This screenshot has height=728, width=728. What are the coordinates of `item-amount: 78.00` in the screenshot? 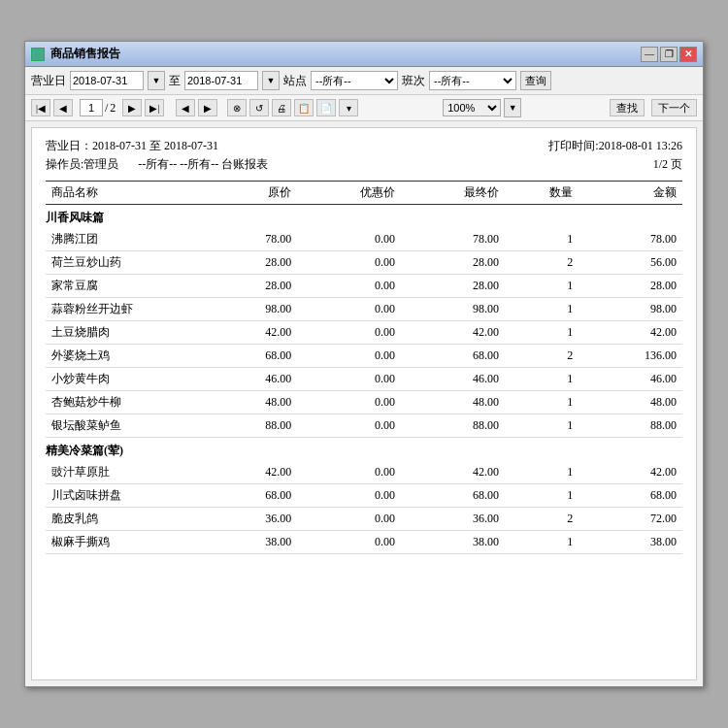 It's located at (631, 240).